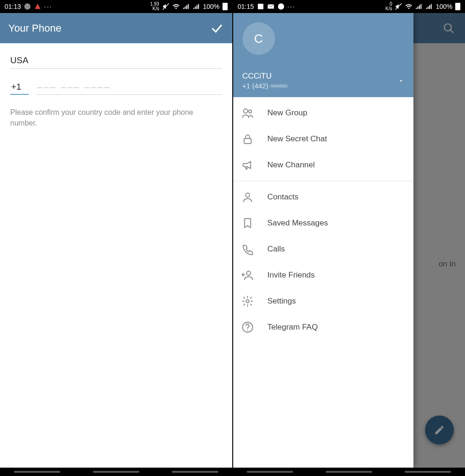 This screenshot has height=476, width=465. What do you see at coordinates (293, 327) in the screenshot?
I see `drawer-item-label: Telegram FAQ` at bounding box center [293, 327].